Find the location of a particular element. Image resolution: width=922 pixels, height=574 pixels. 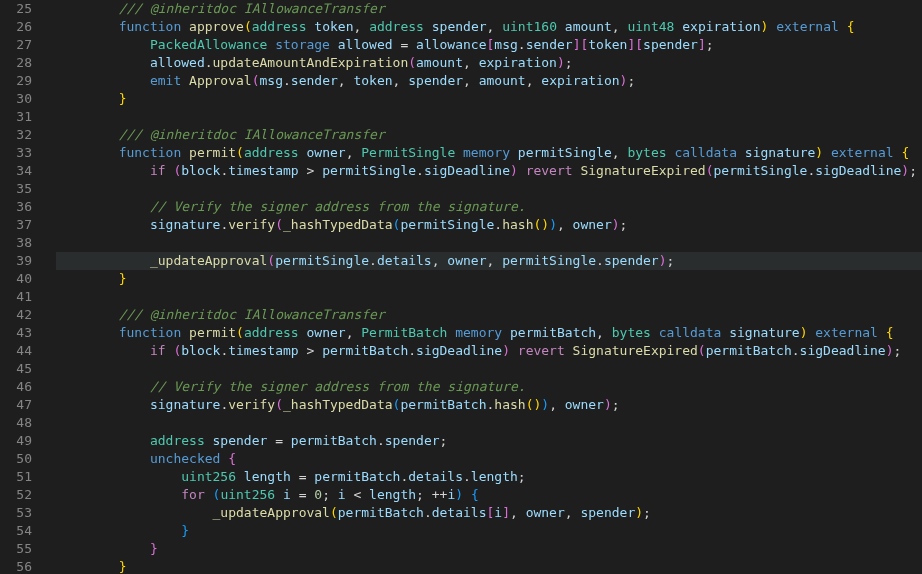

token-id: details is located at coordinates (404, 260).